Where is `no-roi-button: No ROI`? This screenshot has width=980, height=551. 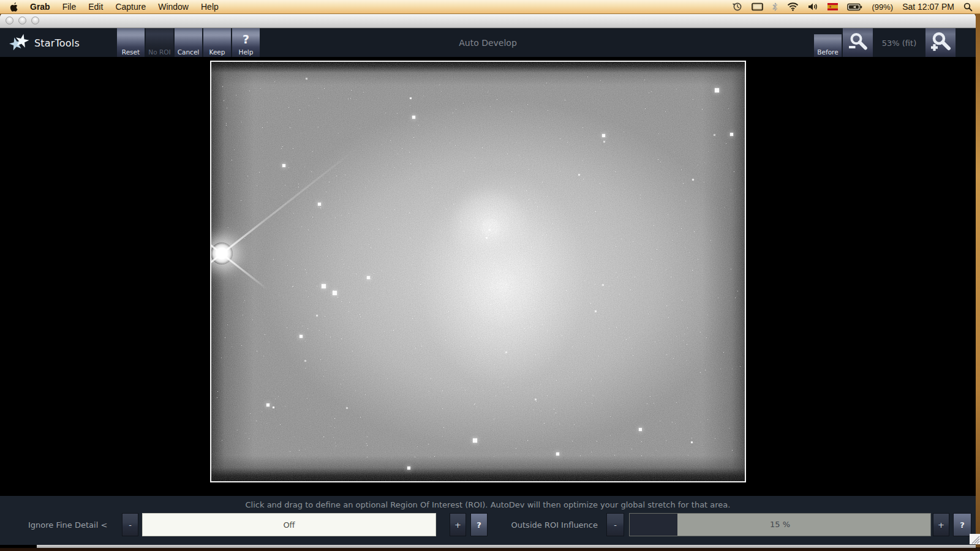 no-roi-button: No ROI is located at coordinates (159, 43).